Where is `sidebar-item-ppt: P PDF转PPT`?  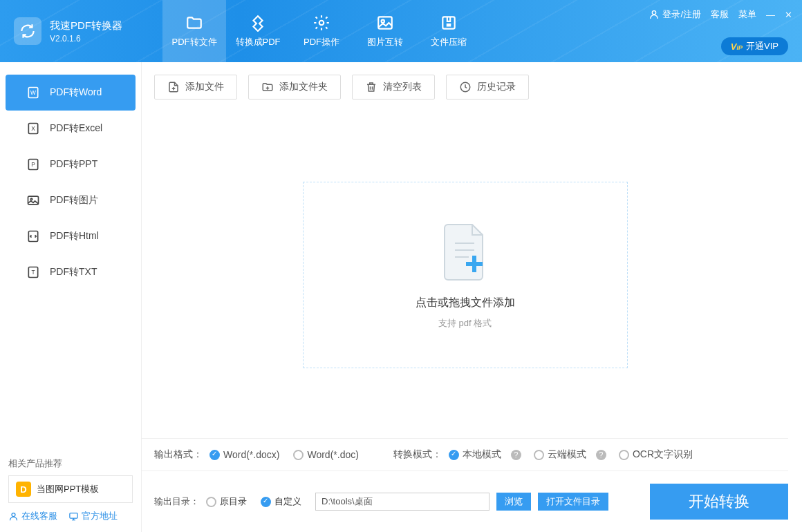
sidebar-item-ppt: P PDF转PPT is located at coordinates (71, 164).